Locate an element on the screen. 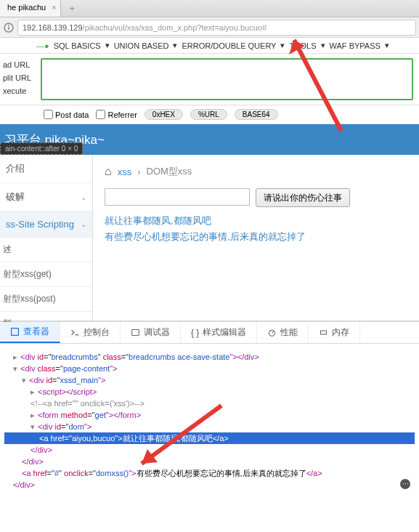 The image size is (419, 532). pill-hex: 0xHEX is located at coordinates (164, 115).